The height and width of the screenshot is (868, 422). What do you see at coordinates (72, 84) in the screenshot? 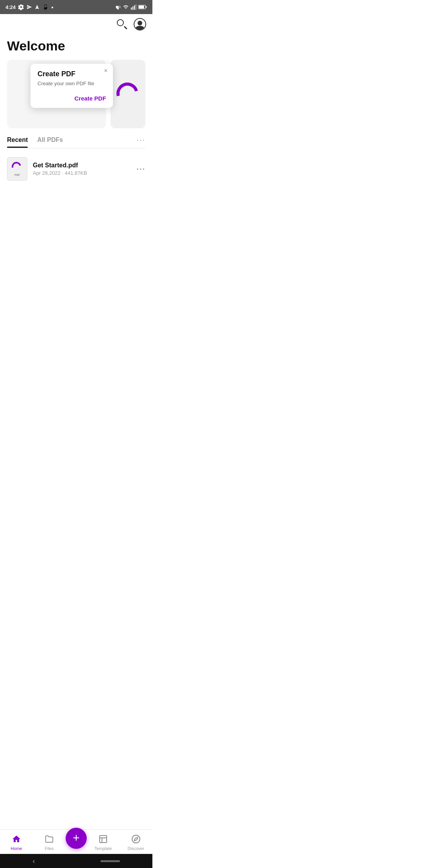
I see `tooltip-subtitle: Create your own PDF file` at bounding box center [72, 84].